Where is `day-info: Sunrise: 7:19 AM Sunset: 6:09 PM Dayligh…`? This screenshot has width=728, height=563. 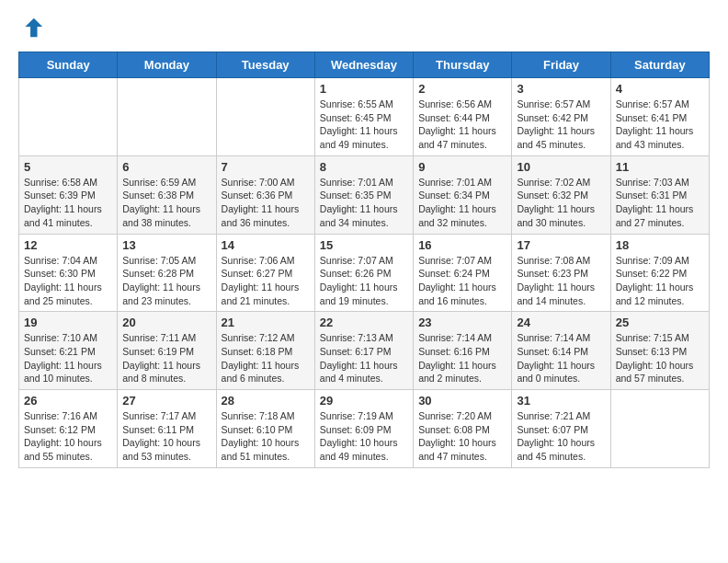
day-info: Sunrise: 7:19 AM Sunset: 6:09 PM Dayligh… is located at coordinates (364, 436).